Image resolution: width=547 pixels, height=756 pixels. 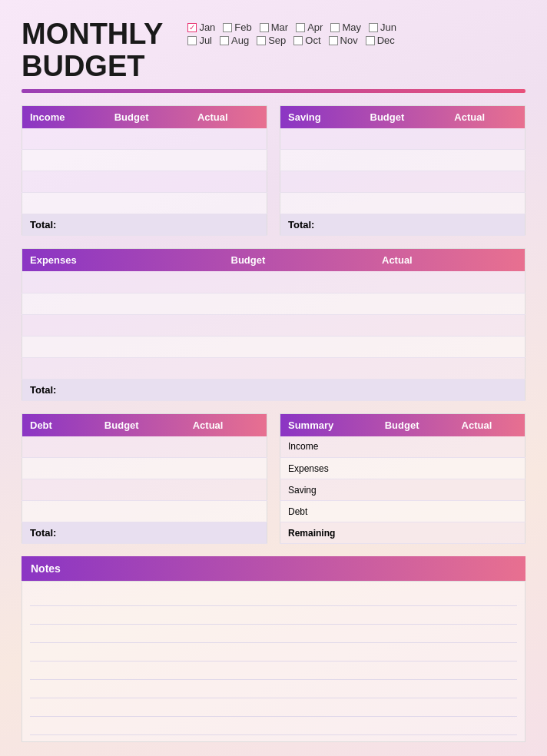 I want to click on month-item-feb: Feb, so click(x=237, y=28).